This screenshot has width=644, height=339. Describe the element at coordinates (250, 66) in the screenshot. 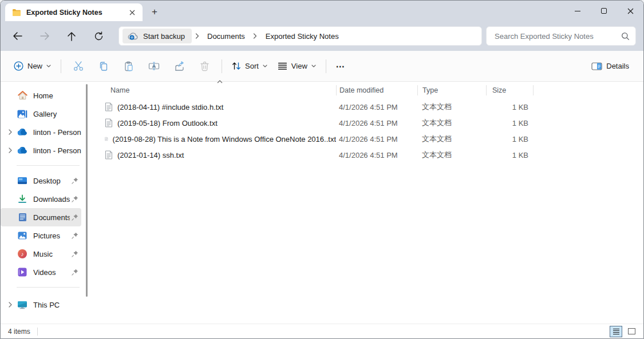

I see `sort-button: Sort` at that location.